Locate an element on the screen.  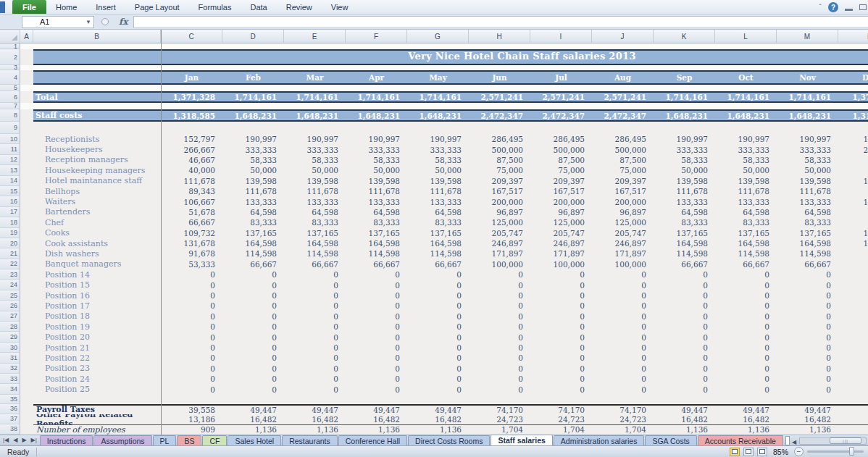
cell-j23: 0 is located at coordinates (623, 274).